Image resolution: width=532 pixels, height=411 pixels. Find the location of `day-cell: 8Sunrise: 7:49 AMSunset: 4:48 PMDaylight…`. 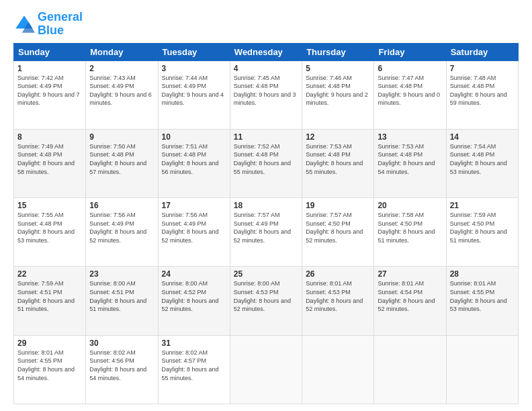

day-cell: 8Sunrise: 7:49 AMSunset: 4:48 PMDaylight… is located at coordinates (50, 163).